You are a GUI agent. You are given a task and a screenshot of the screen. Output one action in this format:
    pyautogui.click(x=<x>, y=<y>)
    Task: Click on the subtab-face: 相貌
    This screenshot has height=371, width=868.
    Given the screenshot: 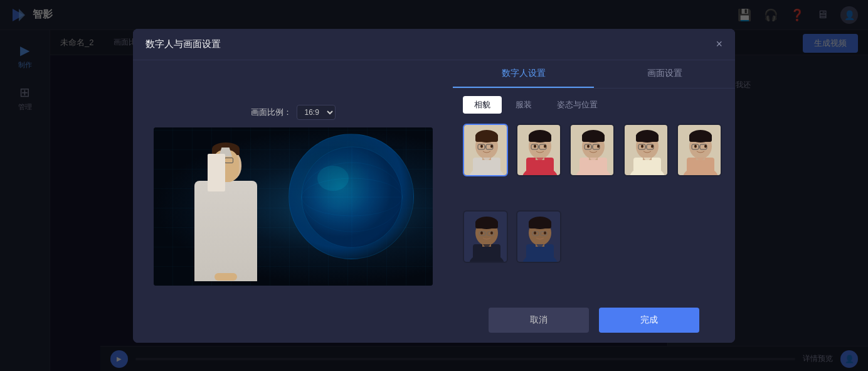 What is the action you would take?
    pyautogui.click(x=482, y=105)
    